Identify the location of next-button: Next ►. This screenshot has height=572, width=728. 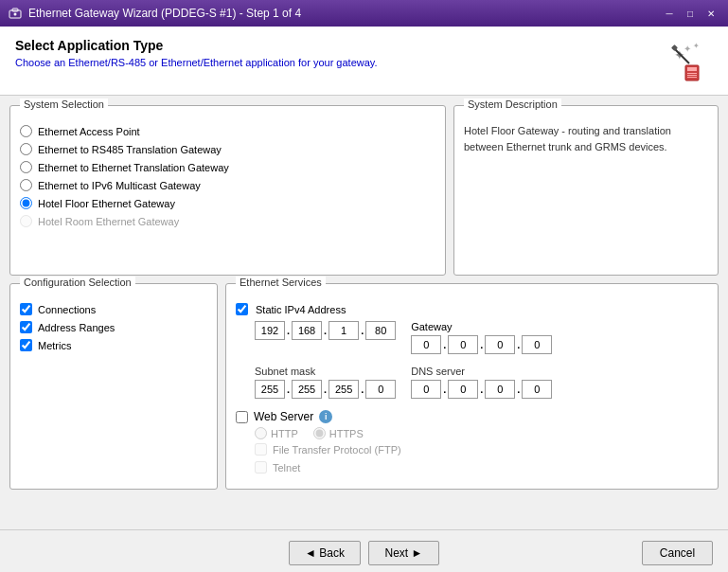
(403, 553).